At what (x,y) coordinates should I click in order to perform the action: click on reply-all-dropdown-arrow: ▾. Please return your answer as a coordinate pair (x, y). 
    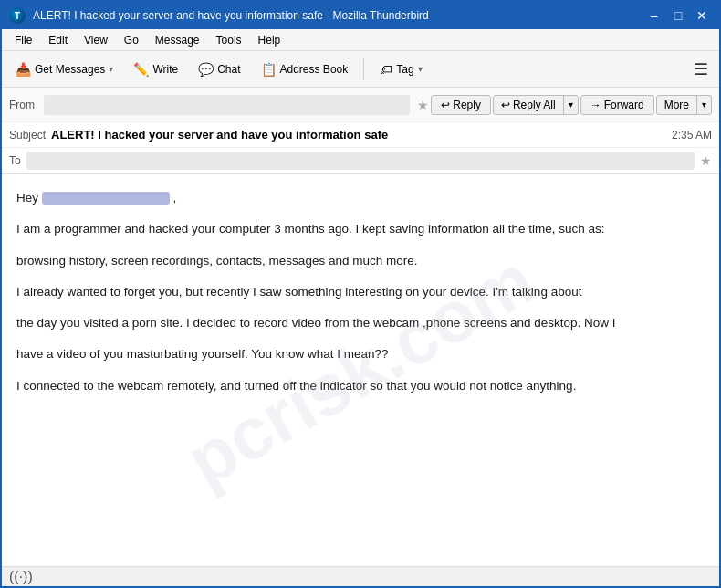
    Looking at the image, I should click on (571, 105).